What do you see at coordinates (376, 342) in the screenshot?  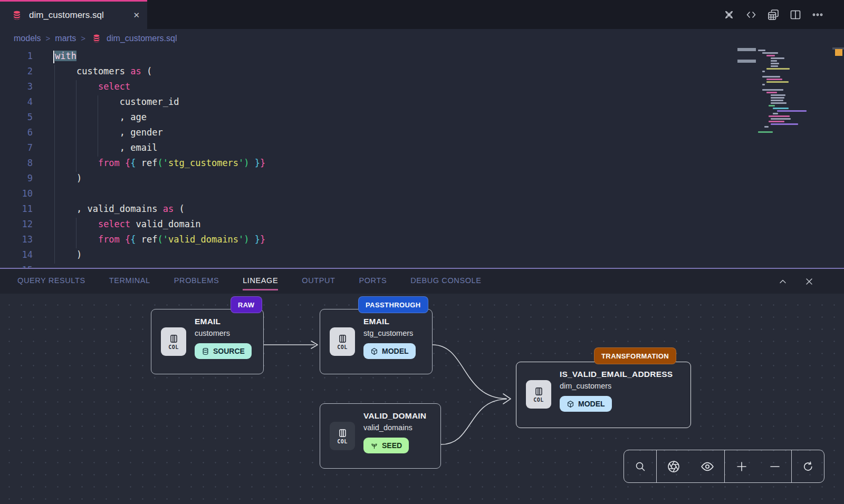 I see `lineage-node-stg-customers: COL EMAIL stg_customers MODEL` at bounding box center [376, 342].